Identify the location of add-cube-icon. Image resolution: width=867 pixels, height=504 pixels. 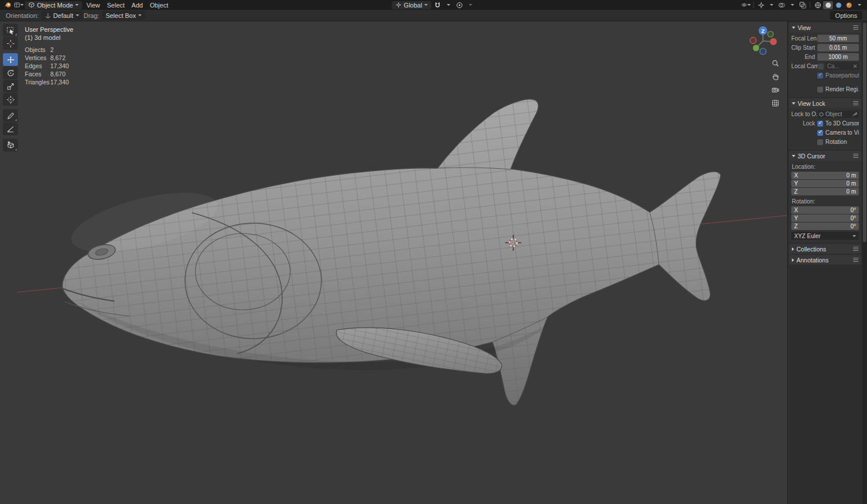
(10, 146).